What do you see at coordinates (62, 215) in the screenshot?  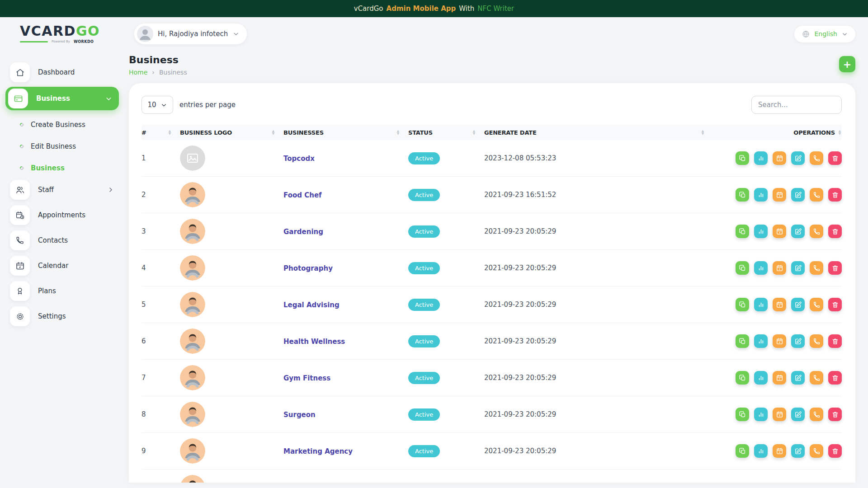 I see `sidebar-item-appointments: Appointments` at bounding box center [62, 215].